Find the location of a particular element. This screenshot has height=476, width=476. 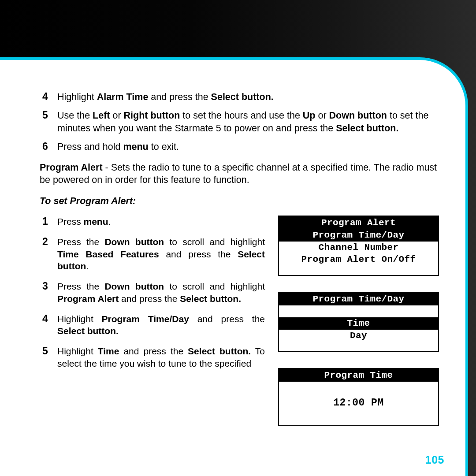

lcd-row: Channel Number is located at coordinates (359, 248).